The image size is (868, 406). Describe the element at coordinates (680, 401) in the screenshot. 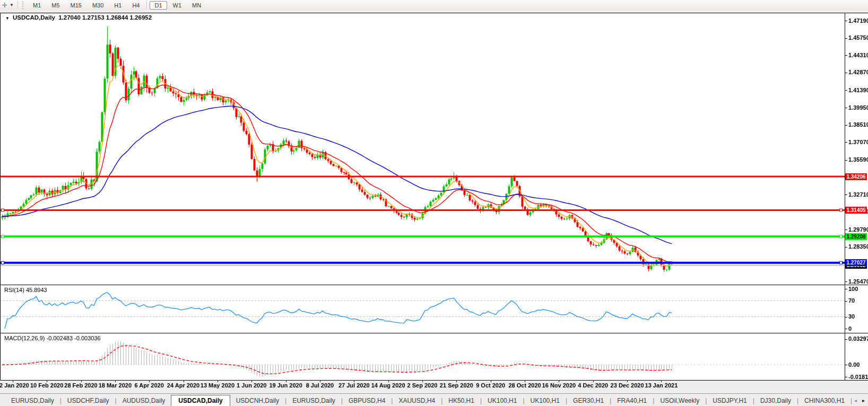

I see `chart-tab-usoil-weekly: USOil,Weekly` at that location.